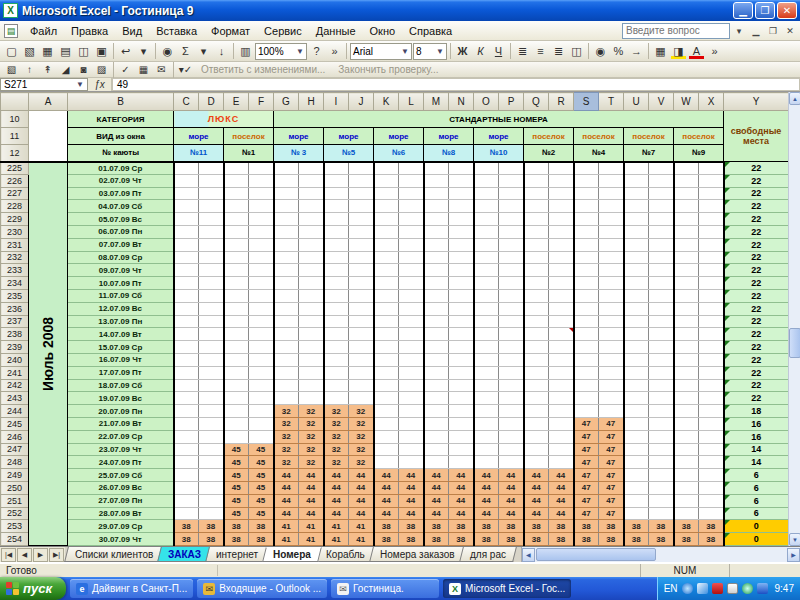 This screenshot has width=800, height=600. I want to click on cell-W235, so click(686, 296).